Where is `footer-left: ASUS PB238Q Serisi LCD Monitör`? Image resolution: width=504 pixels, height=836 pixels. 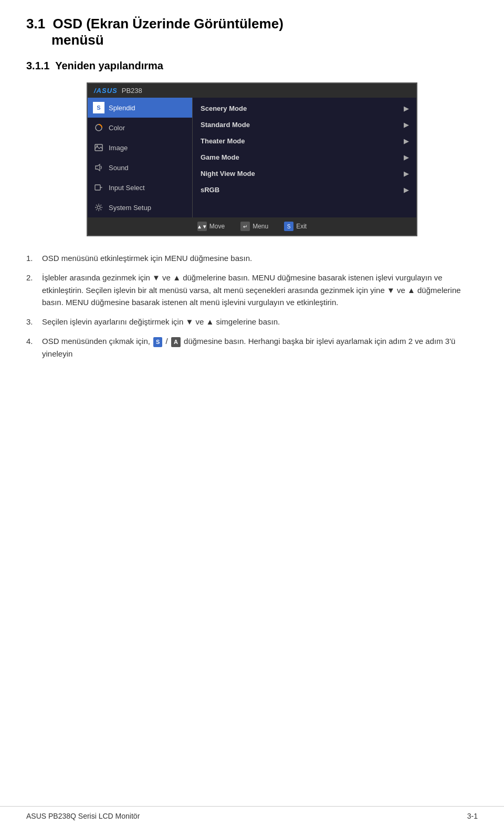 footer-left: ASUS PB238Q Serisi LCD Monitör is located at coordinates (83, 816).